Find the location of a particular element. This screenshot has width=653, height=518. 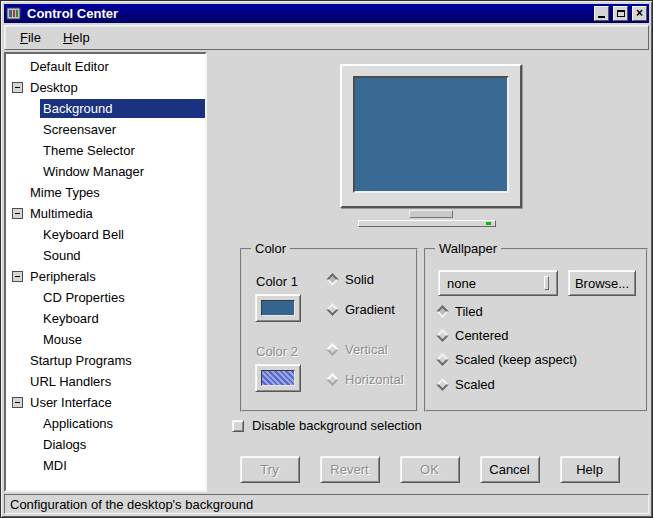

window-title: Control Center is located at coordinates (308, 14).